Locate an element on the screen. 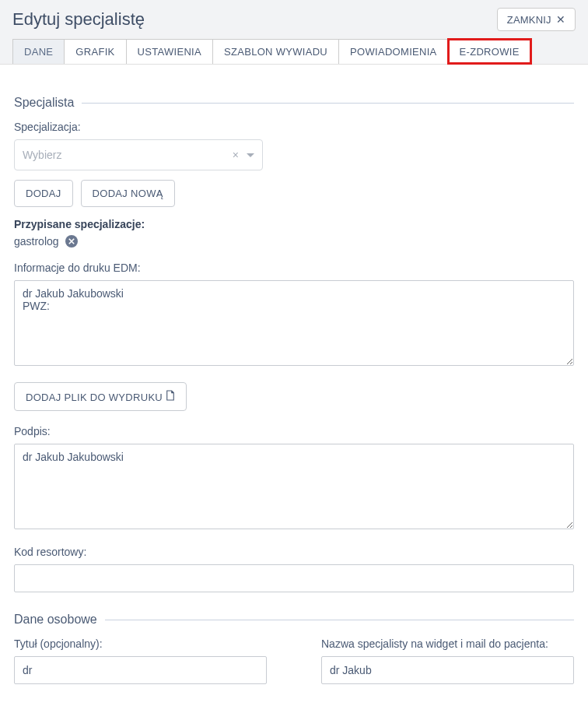  specialization-placeholder: Wybierz is located at coordinates (42, 155).